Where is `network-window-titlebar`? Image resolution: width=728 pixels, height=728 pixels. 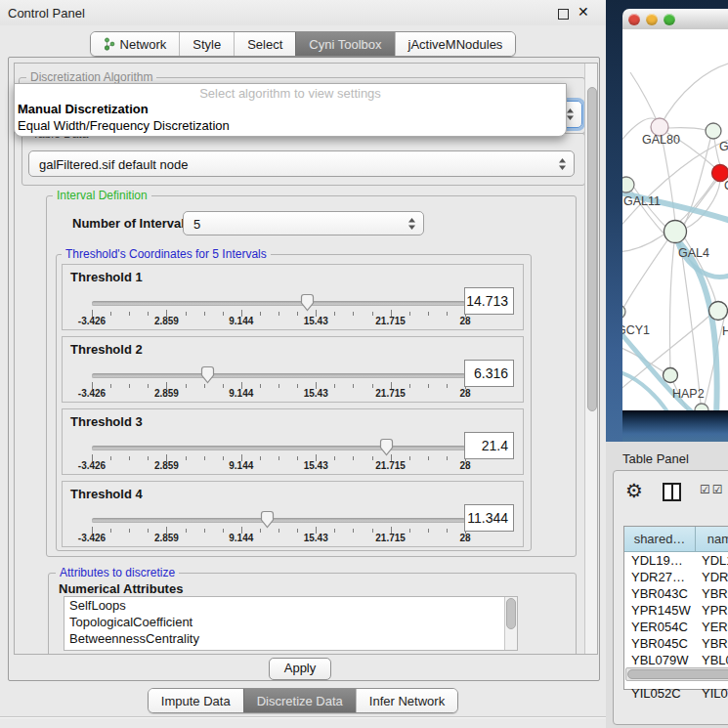
network-window-titlebar is located at coordinates (675, 20).